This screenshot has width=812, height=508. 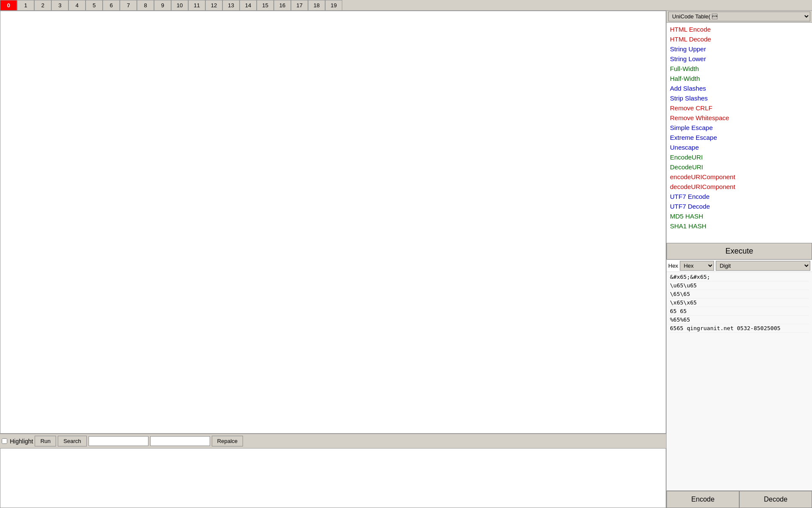 What do you see at coordinates (739, 98) in the screenshot?
I see `function-item-strip-slashes: Strip Slashes` at bounding box center [739, 98].